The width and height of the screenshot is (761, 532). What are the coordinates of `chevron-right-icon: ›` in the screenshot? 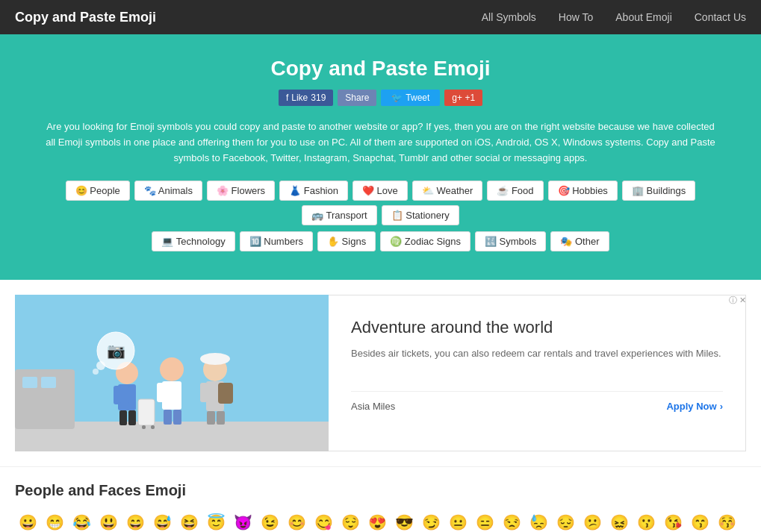 It's located at (721, 406).